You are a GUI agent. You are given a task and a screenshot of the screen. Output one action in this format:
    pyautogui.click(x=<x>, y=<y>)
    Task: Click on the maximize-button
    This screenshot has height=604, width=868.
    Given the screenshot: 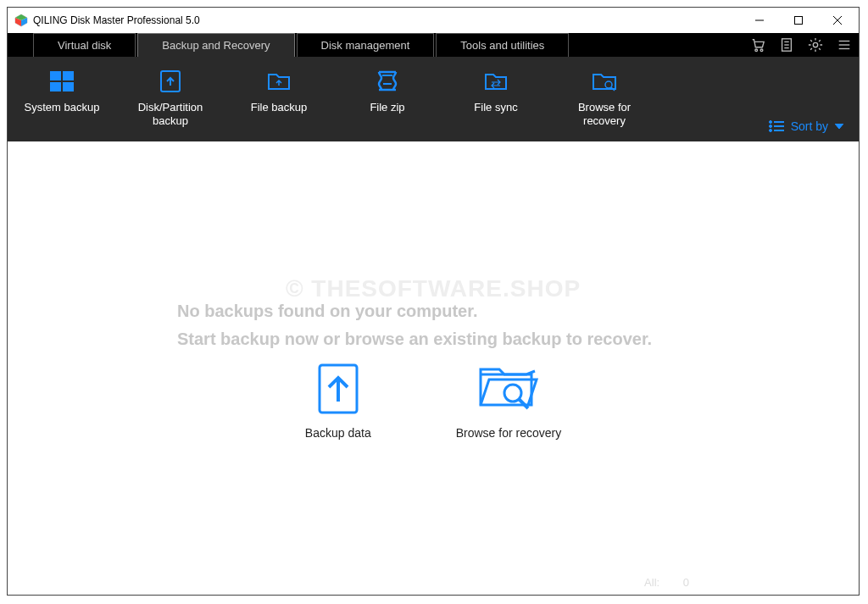 What is the action you would take?
    pyautogui.click(x=798, y=20)
    